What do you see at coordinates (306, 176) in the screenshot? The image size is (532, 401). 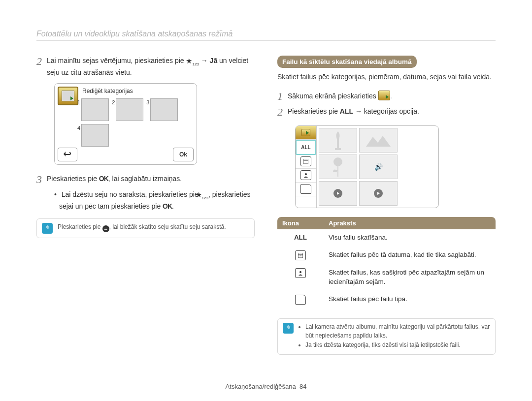 I see `album-tab-face` at bounding box center [306, 176].